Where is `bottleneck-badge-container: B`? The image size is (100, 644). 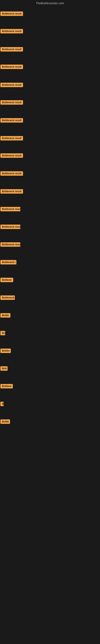
bottleneck-badge-container: B is located at coordinates (2, 404).